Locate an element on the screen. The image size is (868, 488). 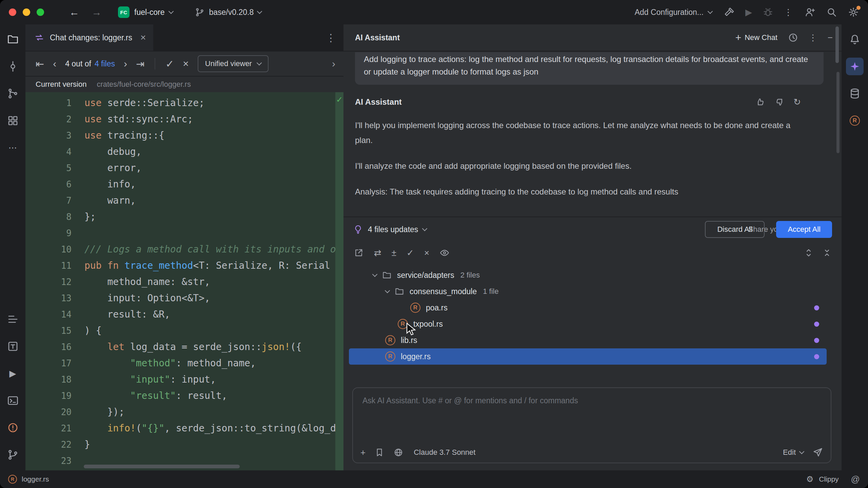
code-line: 4 debug, is located at coordinates (184, 152).